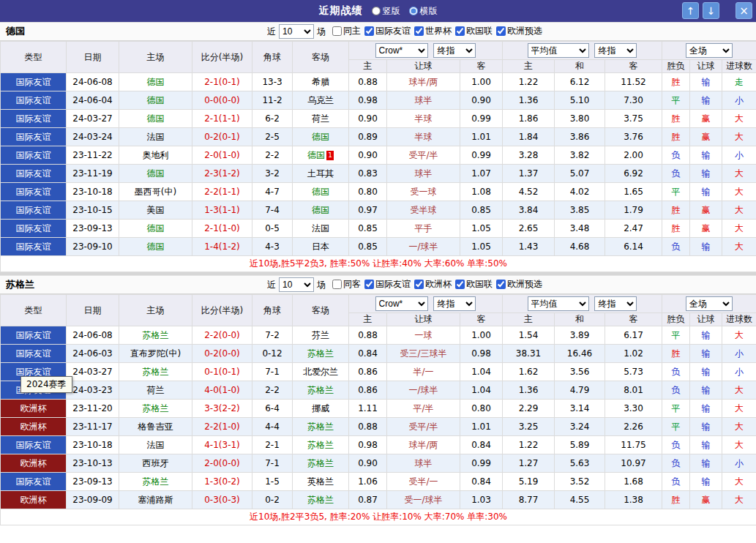 This screenshot has width=756, height=543. Describe the element at coordinates (321, 82) in the screenshot. I see `away-team-cell: 希腊` at that location.